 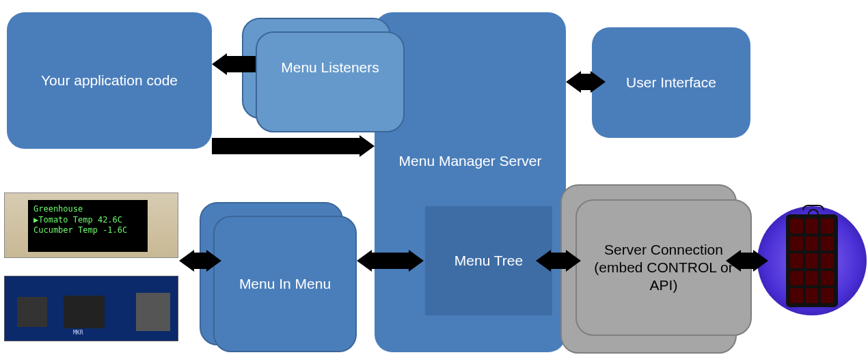 I want to click on arrow-app-to-manager-head, so click(x=367, y=146).